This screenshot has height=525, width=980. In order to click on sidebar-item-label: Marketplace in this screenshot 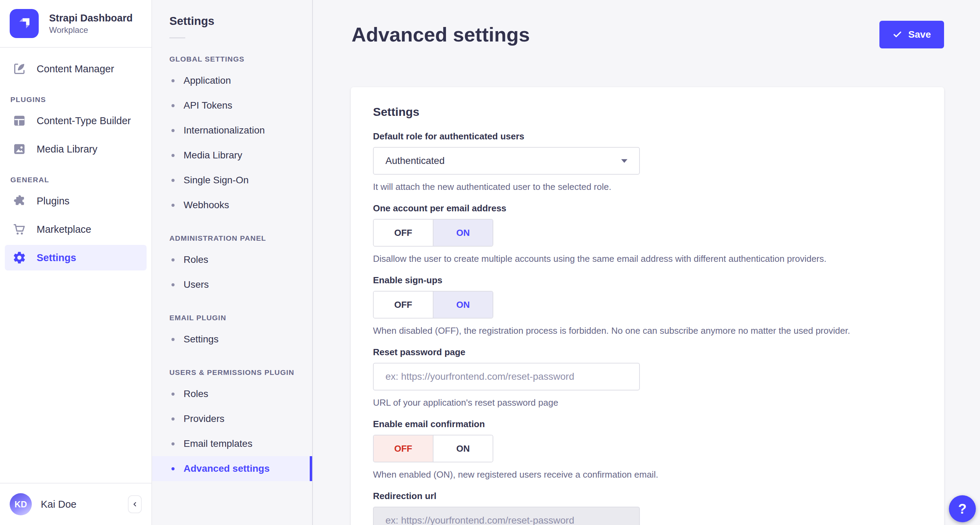, I will do `click(64, 230)`.